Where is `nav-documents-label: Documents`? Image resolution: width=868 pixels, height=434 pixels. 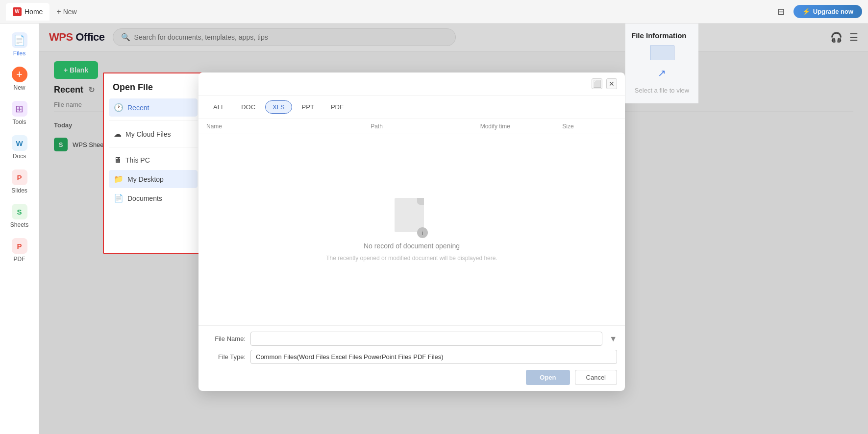 nav-documents-label: Documents is located at coordinates (145, 198).